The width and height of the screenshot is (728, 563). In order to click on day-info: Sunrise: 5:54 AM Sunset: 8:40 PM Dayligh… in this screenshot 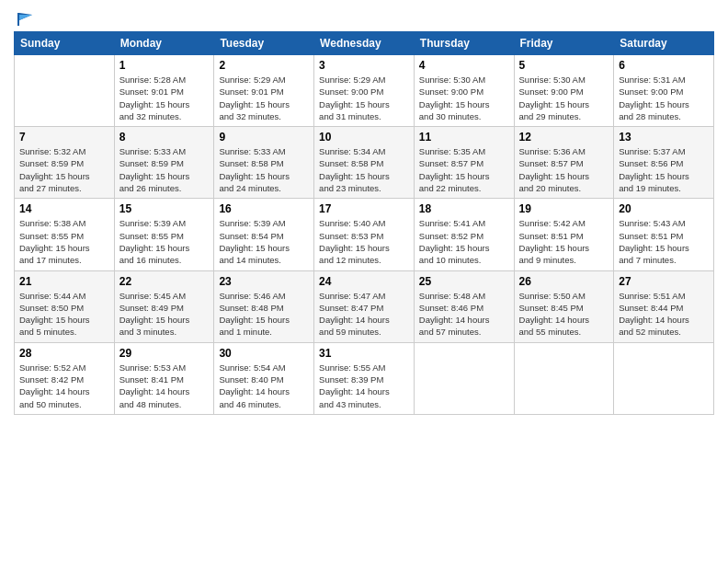, I will do `click(264, 386)`.